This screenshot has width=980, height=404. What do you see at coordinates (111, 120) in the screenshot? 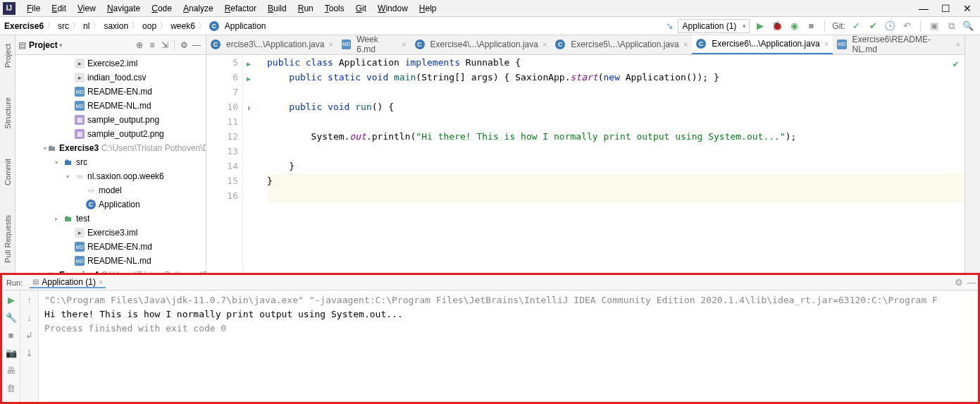
I see `tree-item: ▦sample_output.png` at bounding box center [111, 120].